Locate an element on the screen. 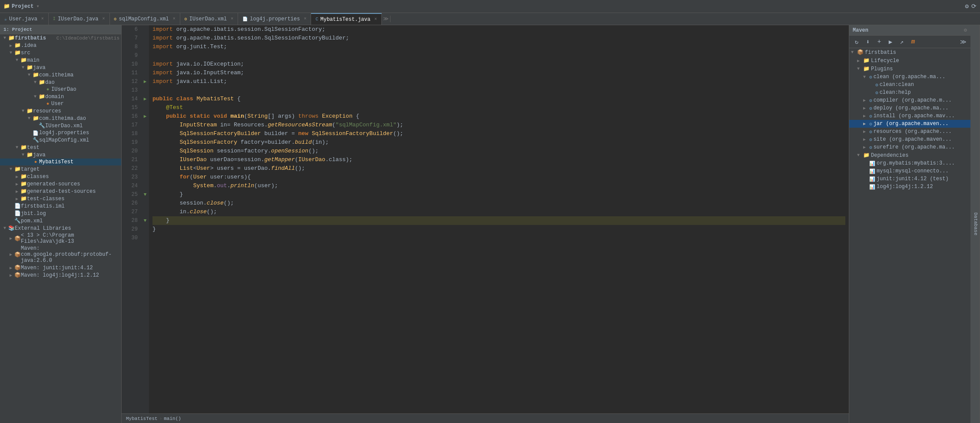 The width and height of the screenshot is (980, 423). sidebar-item-test-classes: ▶ 📁 test-classes is located at coordinates (61, 199).